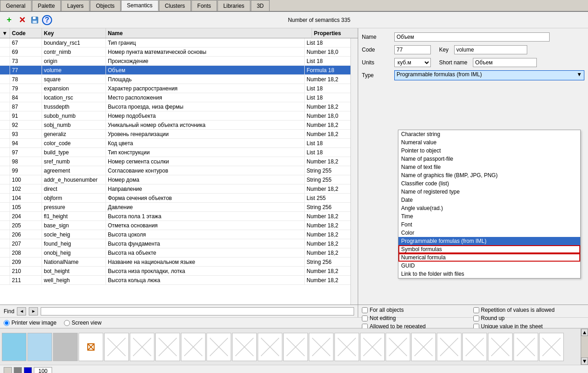 The width and height of the screenshot is (588, 373). I want to click on table-row: 102 direct Направление Number 18,2, so click(175, 189).